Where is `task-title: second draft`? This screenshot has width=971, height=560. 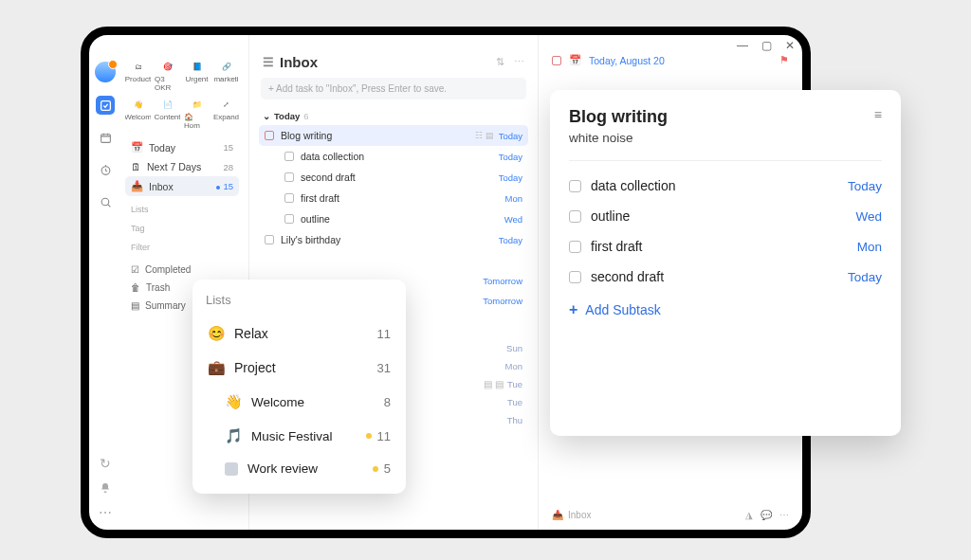 task-title: second draft is located at coordinates (328, 177).